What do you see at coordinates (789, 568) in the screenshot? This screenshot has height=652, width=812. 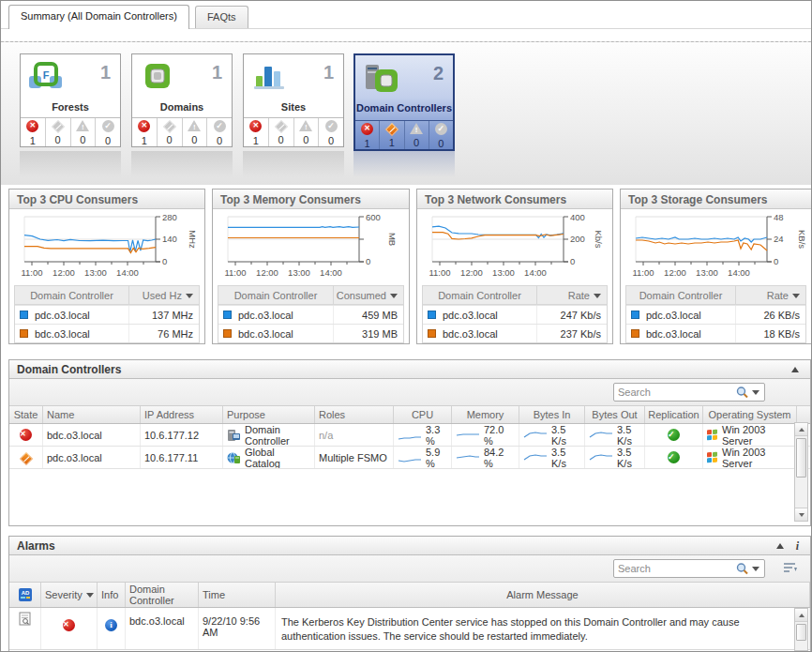 I see `customize-columns-icon` at bounding box center [789, 568].